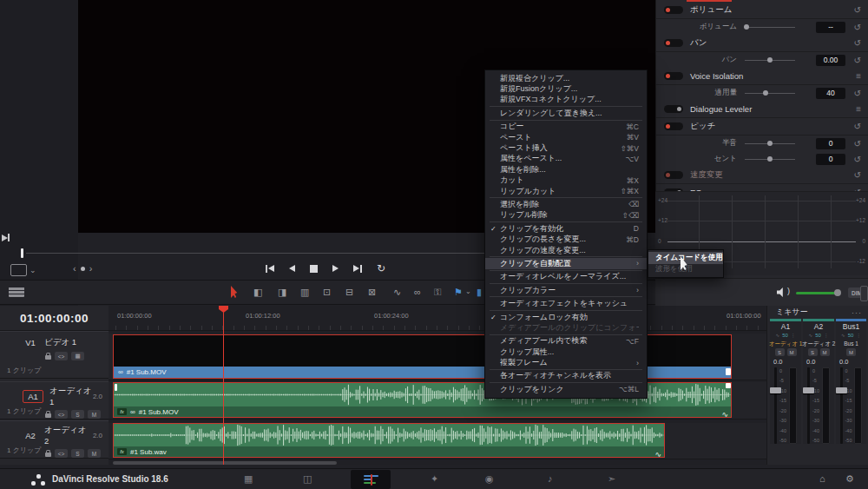 The height and width of the screenshot is (489, 868). What do you see at coordinates (566, 290) in the screenshot?
I see `menu-item: クリップカラー›` at bounding box center [566, 290].